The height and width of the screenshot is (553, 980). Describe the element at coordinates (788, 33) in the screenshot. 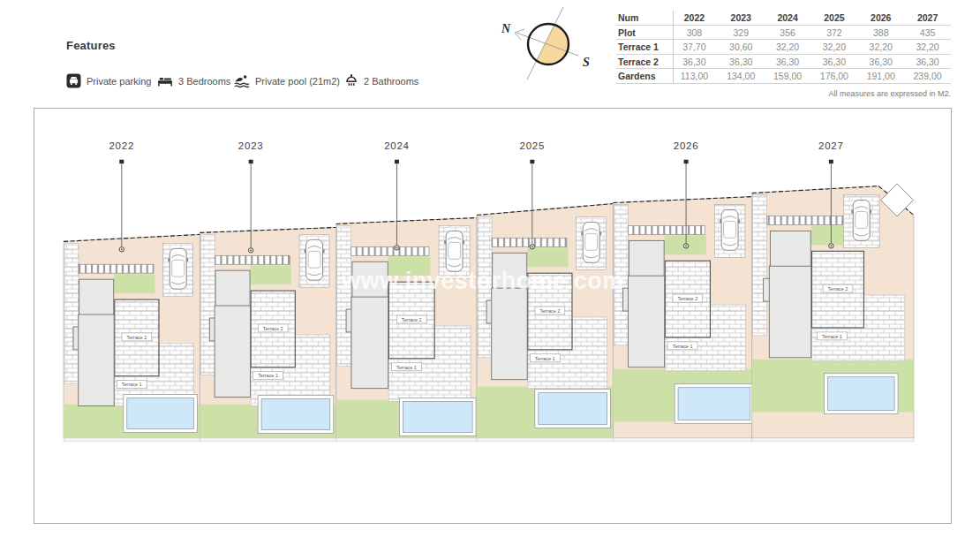

I see `table-cell: 356` at that location.